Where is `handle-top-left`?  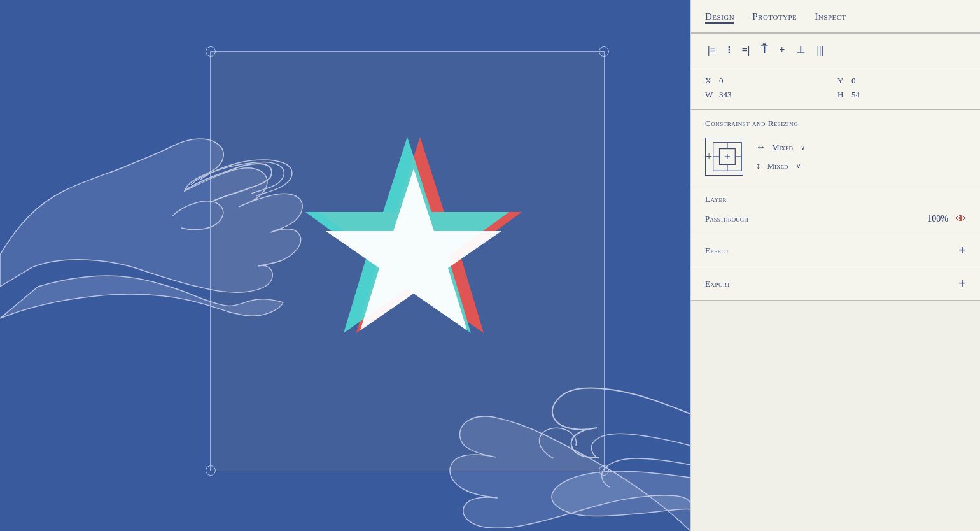 handle-top-left is located at coordinates (211, 52).